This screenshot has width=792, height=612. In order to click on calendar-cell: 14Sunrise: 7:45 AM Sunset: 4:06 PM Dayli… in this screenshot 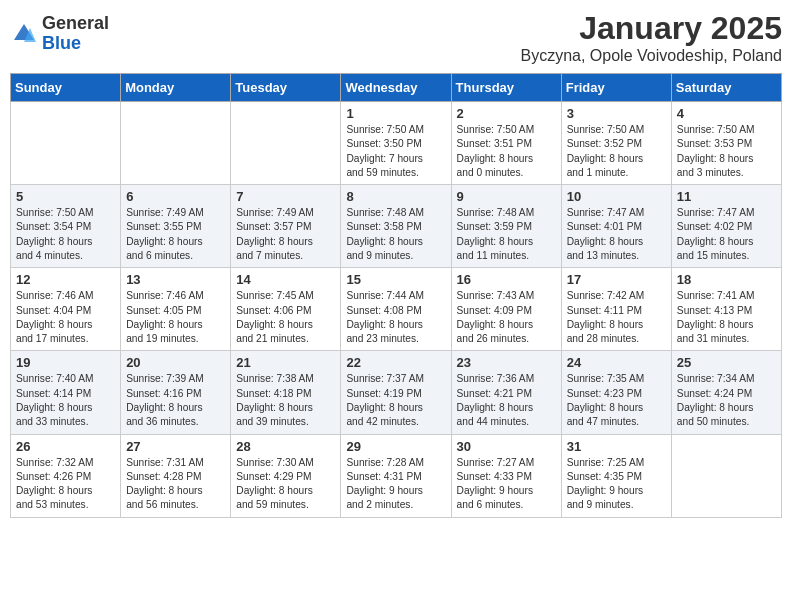, I will do `click(286, 310)`.